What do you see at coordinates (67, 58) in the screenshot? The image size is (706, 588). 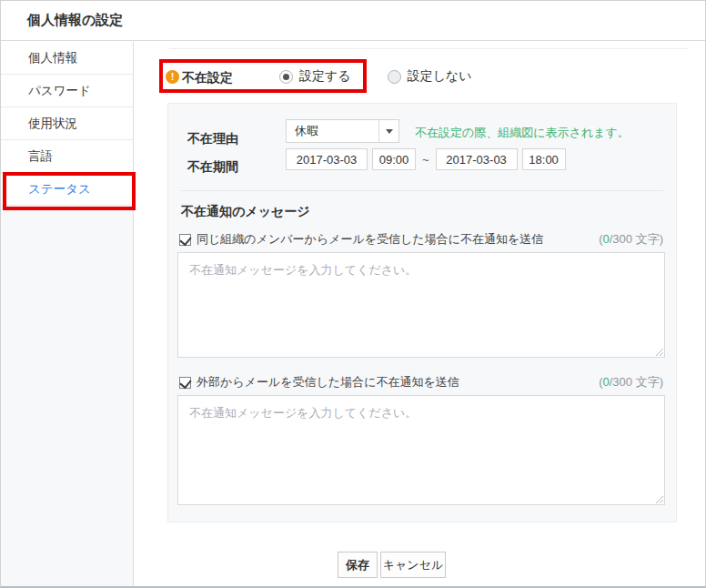 I see `sidebar-item-personal-info: 個人情報` at bounding box center [67, 58].